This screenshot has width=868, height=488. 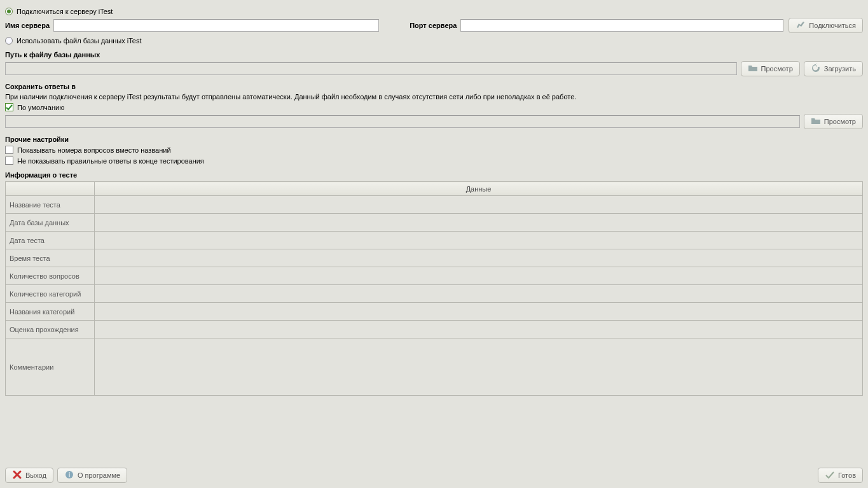 What do you see at coordinates (434, 87) in the screenshot?
I see `save-heading: Сохранить ответы в` at bounding box center [434, 87].